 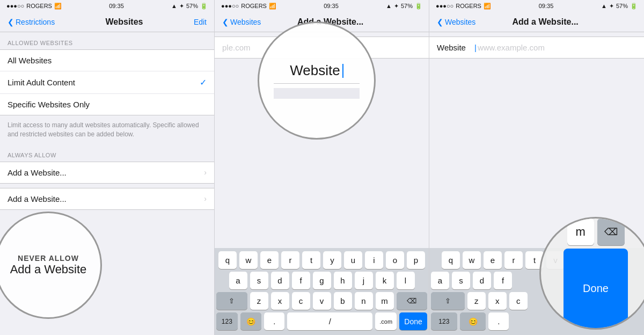 What do you see at coordinates (416, 260) in the screenshot?
I see `key-p-2: p` at bounding box center [416, 260].